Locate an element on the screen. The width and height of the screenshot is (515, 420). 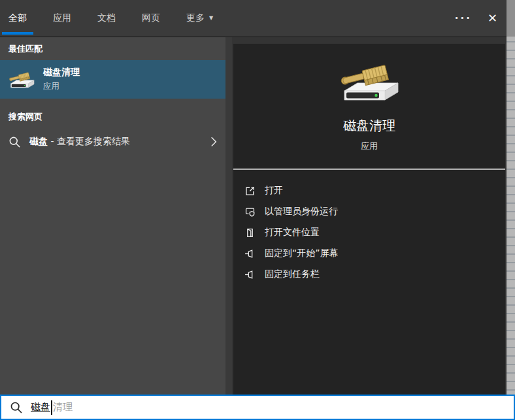
web-search-text: 磁盘 - 查看更多搜索结果 is located at coordinates (80, 142).